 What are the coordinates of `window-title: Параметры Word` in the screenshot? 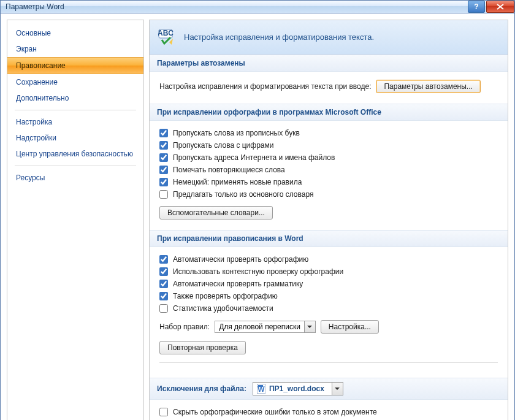 It's located at (236, 7).